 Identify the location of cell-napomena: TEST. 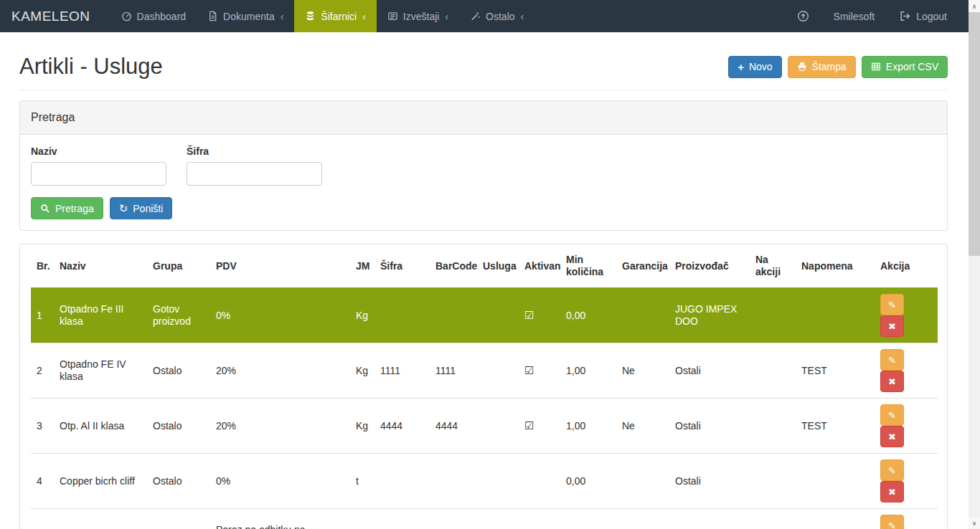
(835, 426).